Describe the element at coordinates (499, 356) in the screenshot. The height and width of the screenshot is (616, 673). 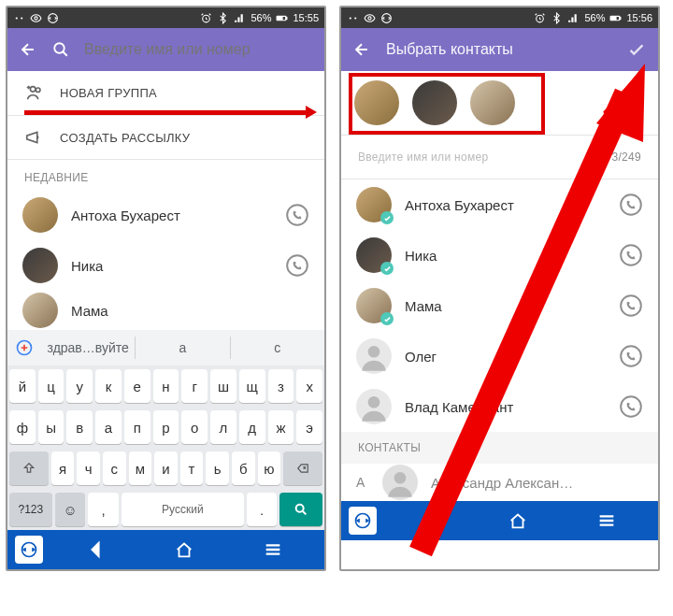
I see `contact-row: Олег` at that location.